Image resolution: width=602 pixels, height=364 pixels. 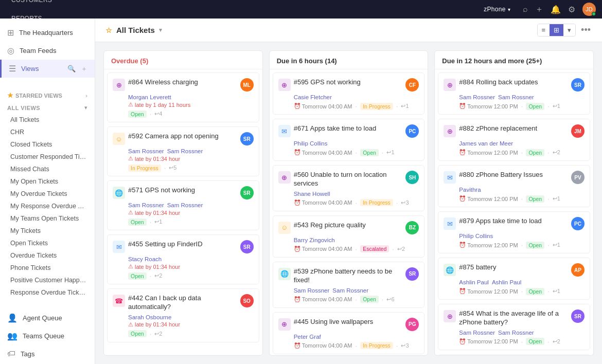 What do you see at coordinates (72, 69) in the screenshot?
I see `search-views-icon: 🔍` at bounding box center [72, 69].